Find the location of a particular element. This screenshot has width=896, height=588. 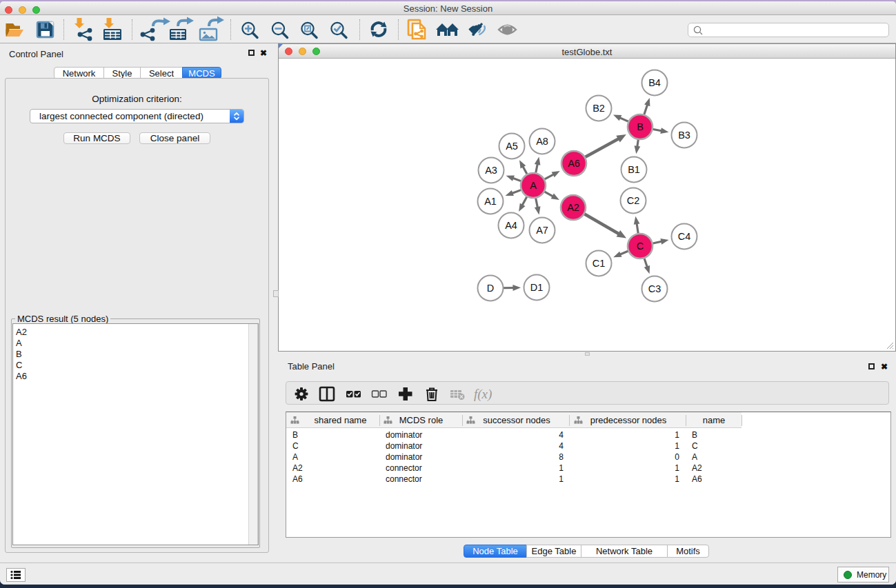

svg-text: D1 is located at coordinates (537, 287).